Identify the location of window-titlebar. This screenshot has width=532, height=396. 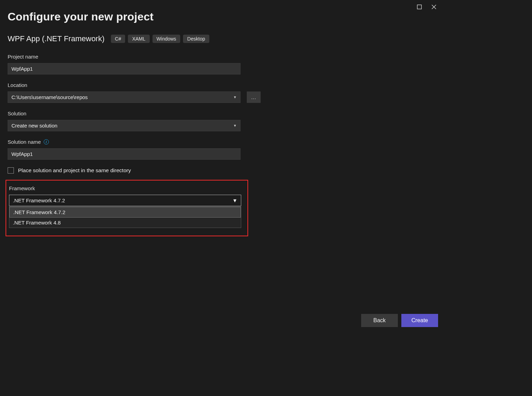
(430, 5).